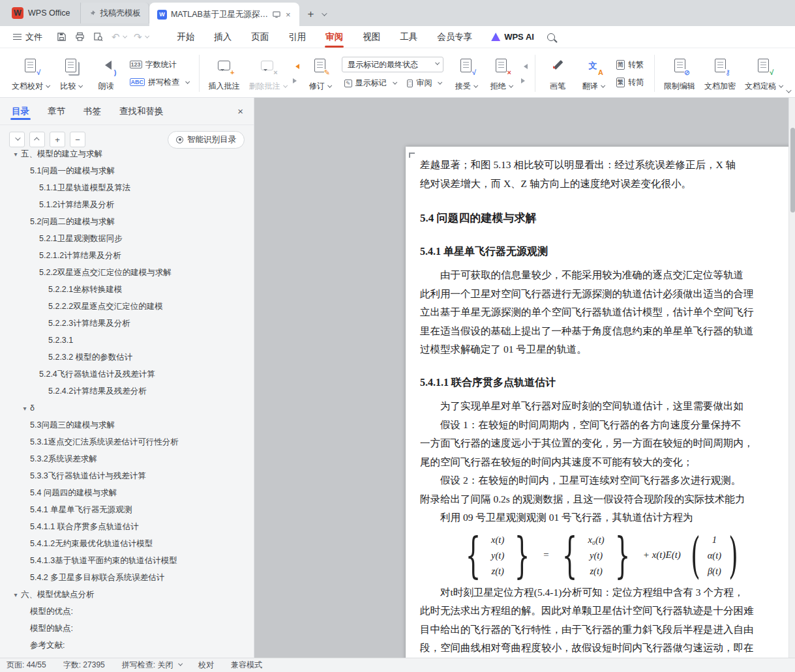 The height and width of the screenshot is (672, 795). Describe the element at coordinates (127, 594) in the screenshot. I see `toc-item: ▾六、模型优缺点分析` at that location.